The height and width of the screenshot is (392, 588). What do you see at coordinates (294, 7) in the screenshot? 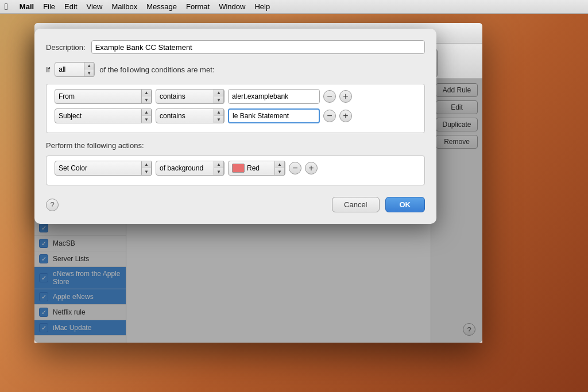
I see `menubar:  Mail File Edit View Mailbox Message Fo…` at bounding box center [294, 7].